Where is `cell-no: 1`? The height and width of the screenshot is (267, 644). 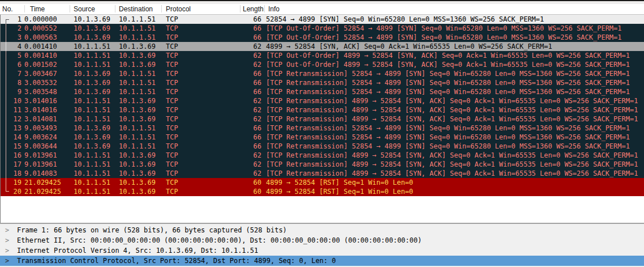 cell-no: 1 is located at coordinates (15, 19).